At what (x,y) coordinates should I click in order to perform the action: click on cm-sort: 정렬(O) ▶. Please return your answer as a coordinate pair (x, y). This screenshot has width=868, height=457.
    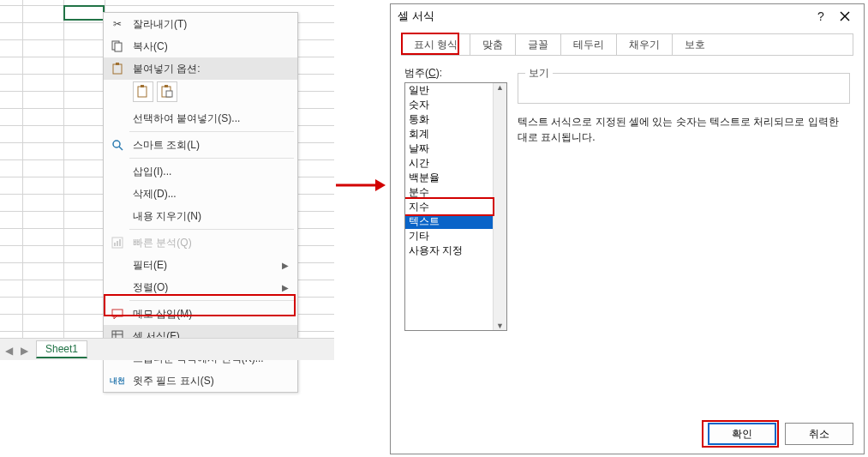
    Looking at the image, I should click on (201, 287).